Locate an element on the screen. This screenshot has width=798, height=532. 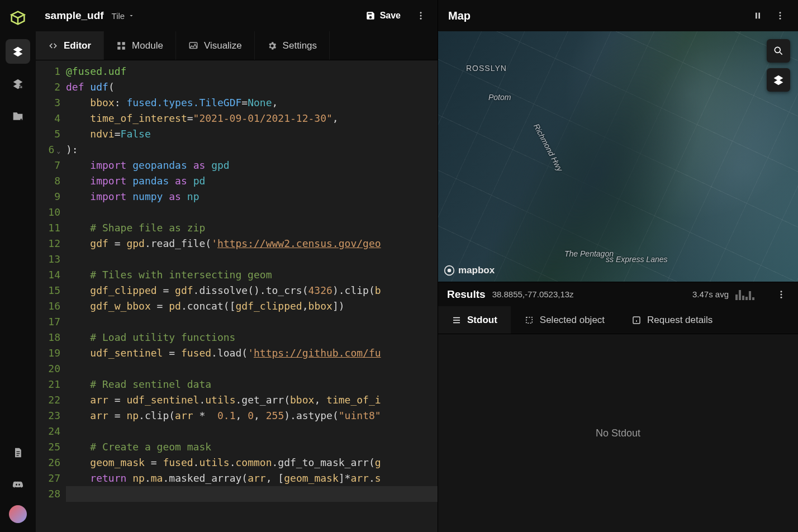
mapbox-attribution: mapbox is located at coordinates (469, 270).